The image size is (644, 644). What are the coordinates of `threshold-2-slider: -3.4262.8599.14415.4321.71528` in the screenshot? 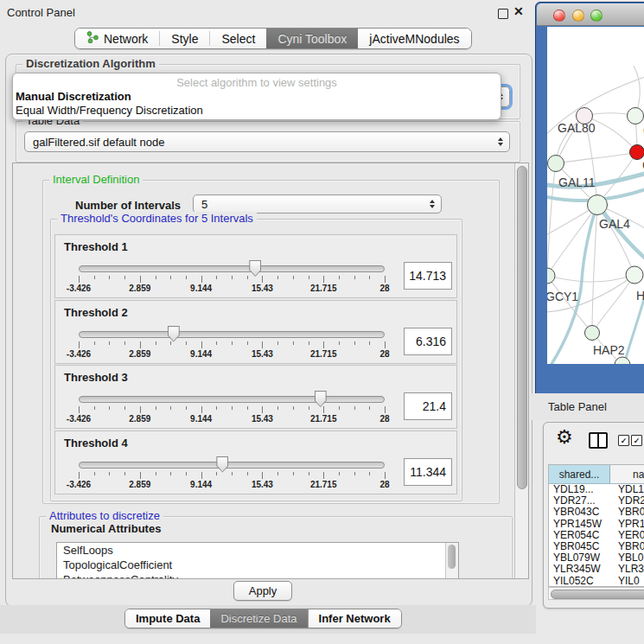 It's located at (232, 344).